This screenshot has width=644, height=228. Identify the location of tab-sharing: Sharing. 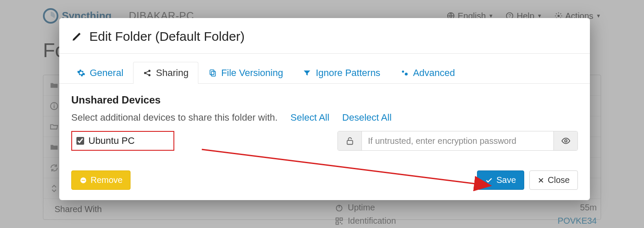
(166, 73).